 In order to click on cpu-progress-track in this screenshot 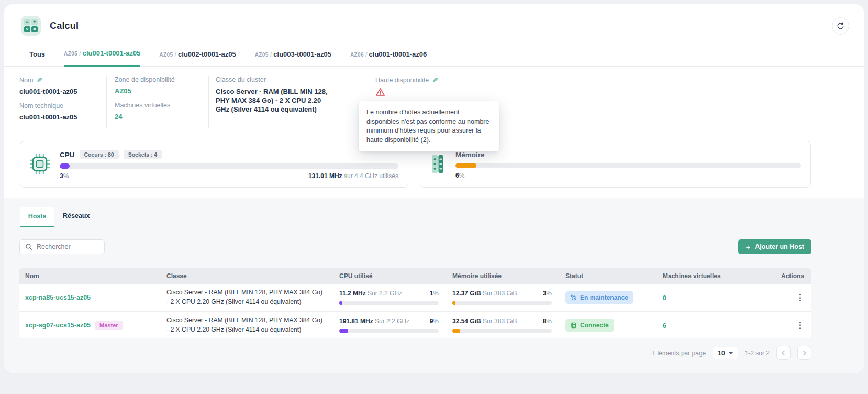, I will do `click(229, 166)`.